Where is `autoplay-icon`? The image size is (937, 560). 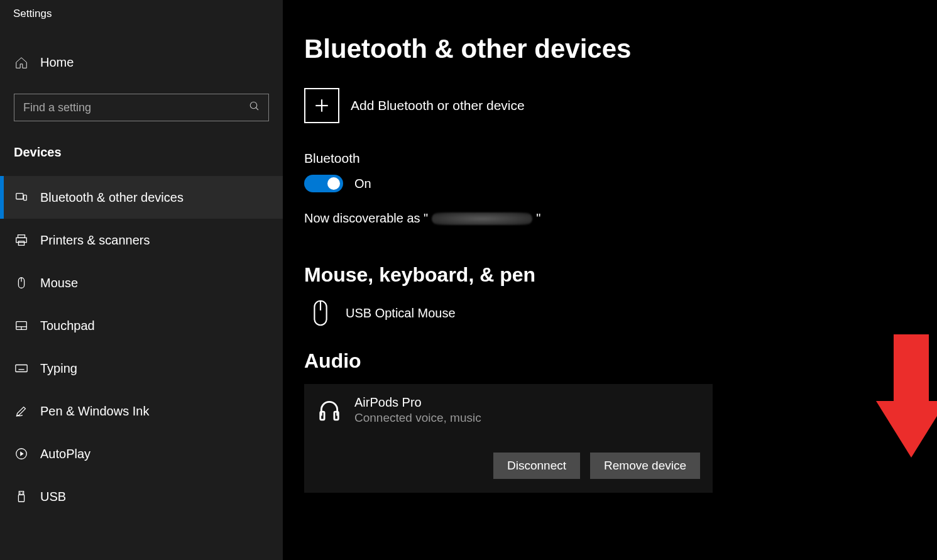 autoplay-icon is located at coordinates (21, 454).